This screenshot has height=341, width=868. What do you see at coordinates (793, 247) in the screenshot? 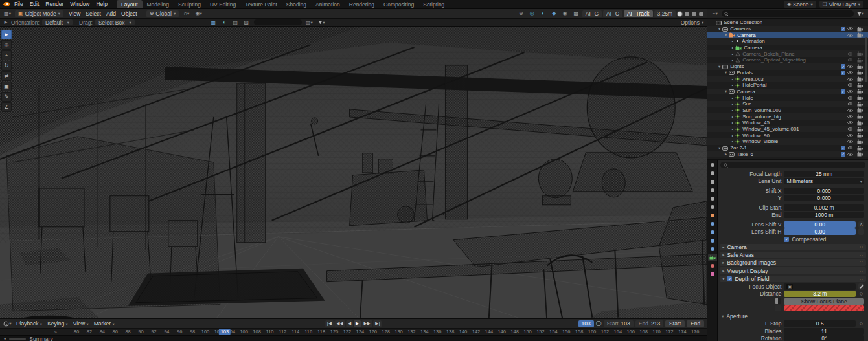
I see `panel-camera: ▸ Camera ∷` at bounding box center [793, 247].